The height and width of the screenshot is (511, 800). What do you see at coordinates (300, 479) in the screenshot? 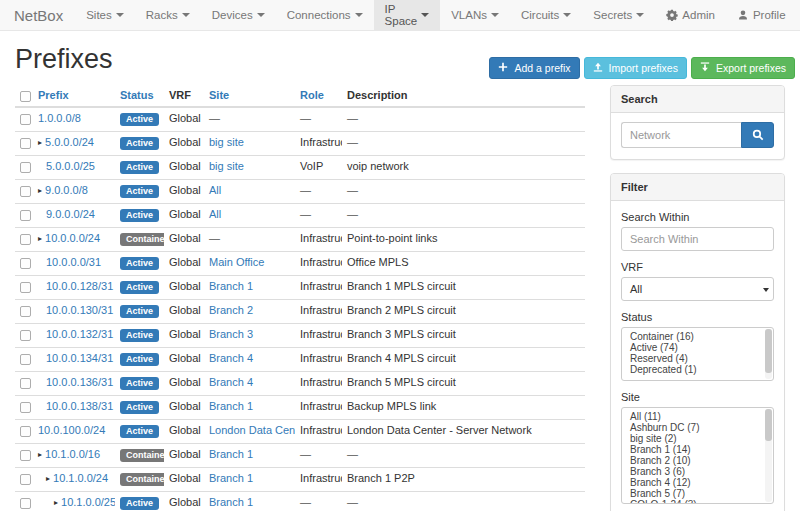
I see `table-row: ▸10.1.0.0/24ContainerGlobalBranch 1Infra…` at bounding box center [300, 479].